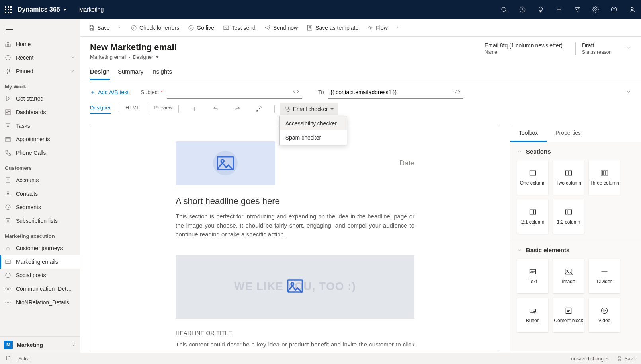 Image resolution: width=641 pixels, height=364 pixels. Describe the element at coordinates (524, 49) in the screenshot. I see `name-stat: Email 8fq (1 column newsletter) Name` at that location.